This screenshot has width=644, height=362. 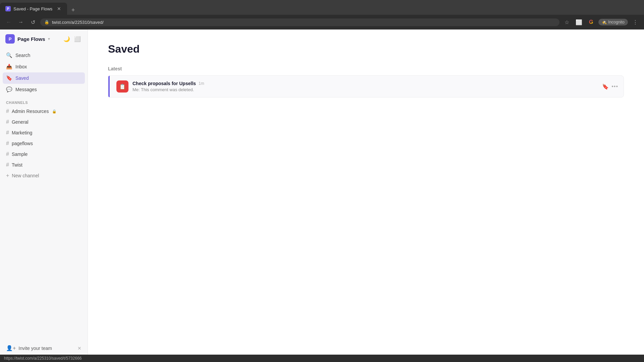 I want to click on channel-item-pageflows: # pageflows, so click(x=44, y=143).